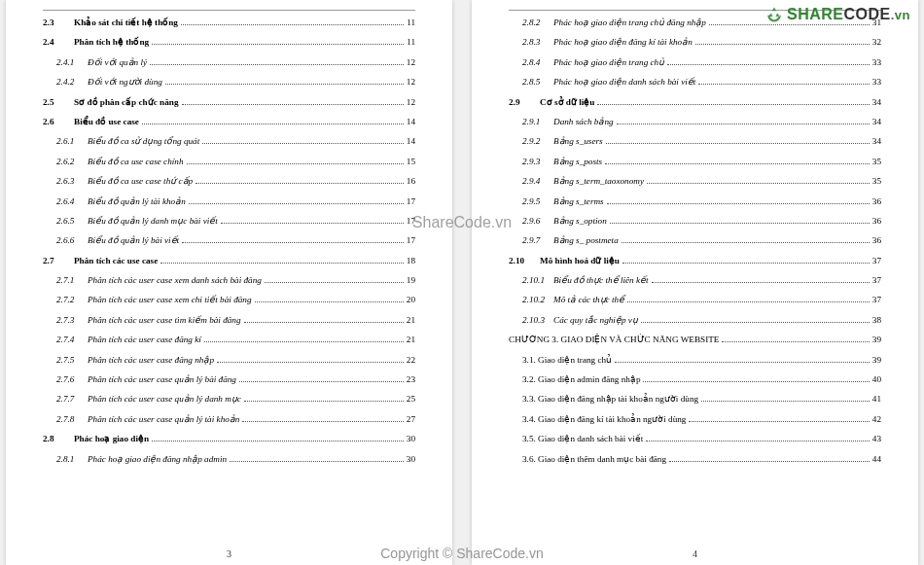 Image resolution: width=924 pixels, height=565 pixels. What do you see at coordinates (230, 181) in the screenshot?
I see `toc-entry: 2.6.3Biểu đồ ca use case thứ cấp16` at bounding box center [230, 181].